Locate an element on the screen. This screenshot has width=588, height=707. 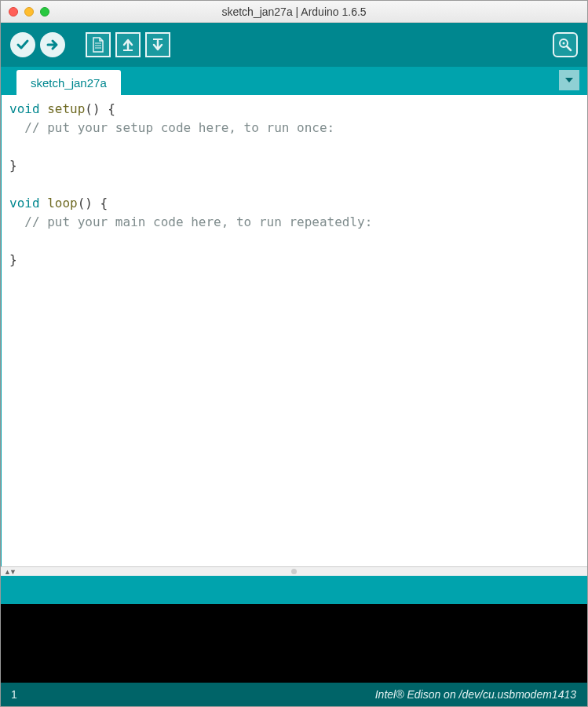
file-icon is located at coordinates (98, 45).